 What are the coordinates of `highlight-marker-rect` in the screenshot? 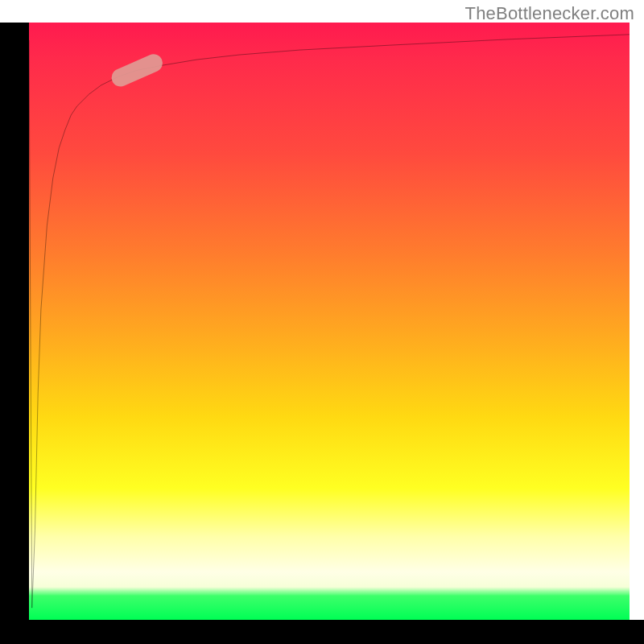 It's located at (137, 71).